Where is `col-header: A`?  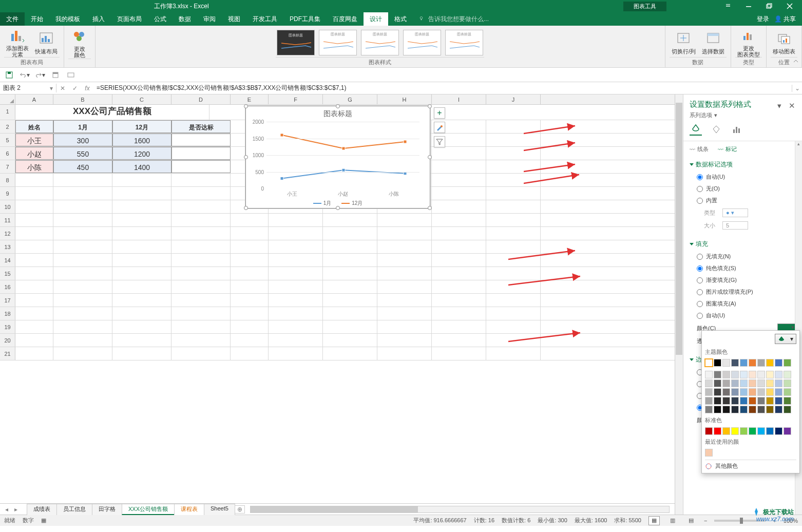 col-header: A is located at coordinates (34, 100).